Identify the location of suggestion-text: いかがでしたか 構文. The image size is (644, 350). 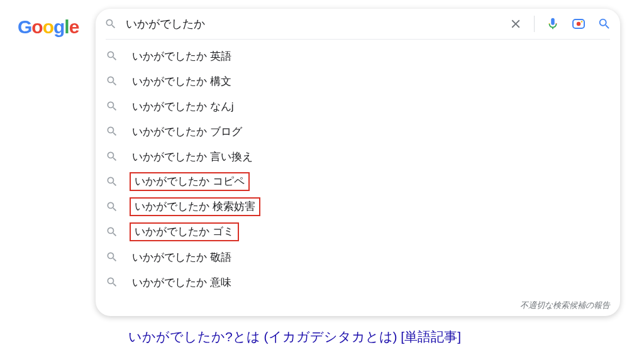
(182, 82).